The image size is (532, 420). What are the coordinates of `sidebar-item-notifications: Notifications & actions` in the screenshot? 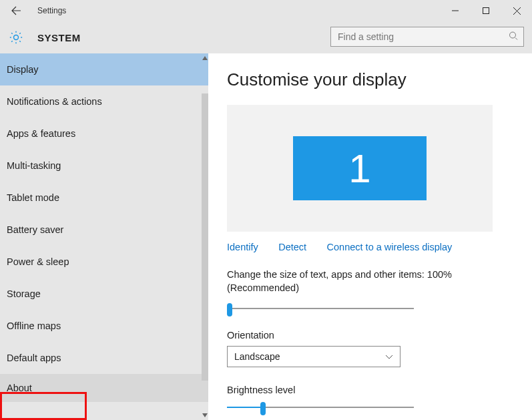 It's located at (104, 101).